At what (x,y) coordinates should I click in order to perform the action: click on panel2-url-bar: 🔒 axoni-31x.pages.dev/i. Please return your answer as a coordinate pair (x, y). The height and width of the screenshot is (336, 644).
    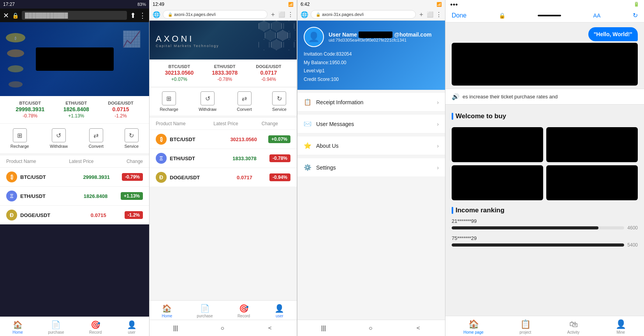
    Looking at the image, I should click on (215, 14).